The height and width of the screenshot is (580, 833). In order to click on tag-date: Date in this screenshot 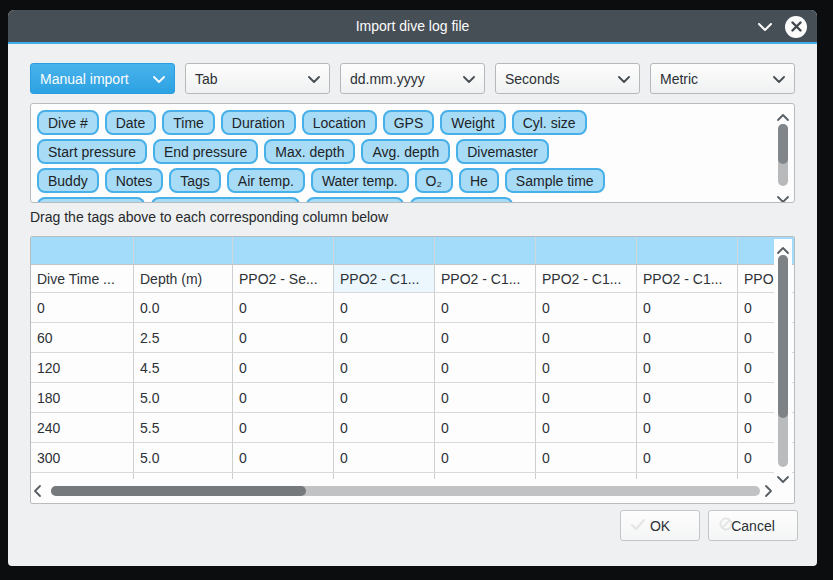, I will do `click(131, 122)`.